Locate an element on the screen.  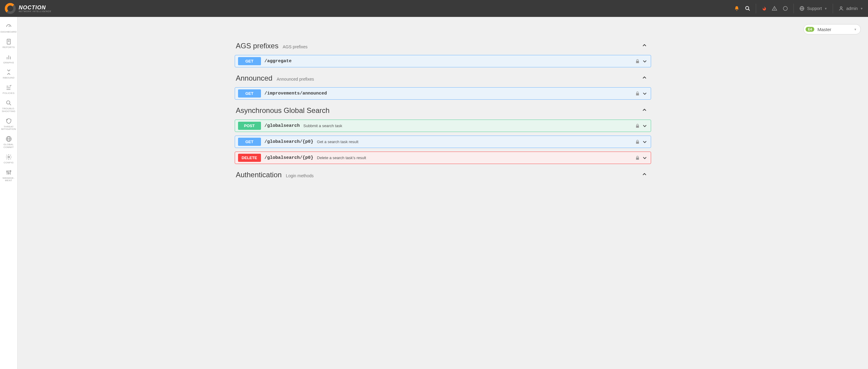
endpoint-row: POST/globalsearchSubbmit a search task is located at coordinates (443, 126).